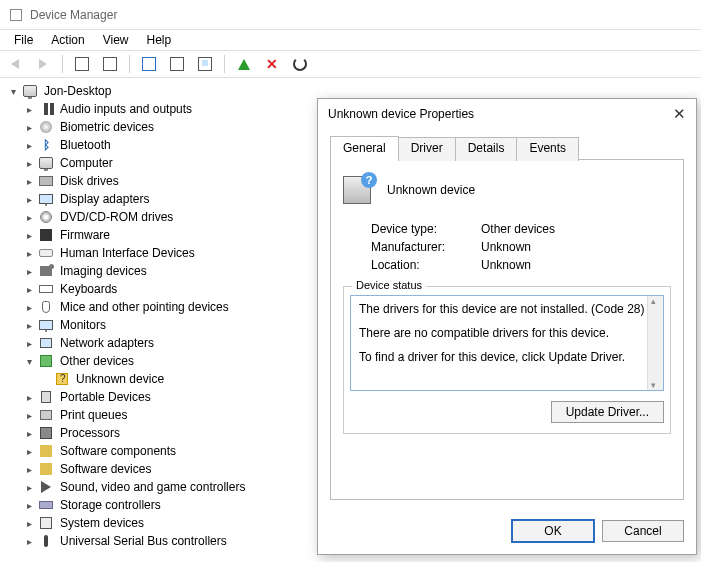 This screenshot has height=562, width=701. Describe the element at coordinates (149, 64) in the screenshot. I see `help-icon` at that location.